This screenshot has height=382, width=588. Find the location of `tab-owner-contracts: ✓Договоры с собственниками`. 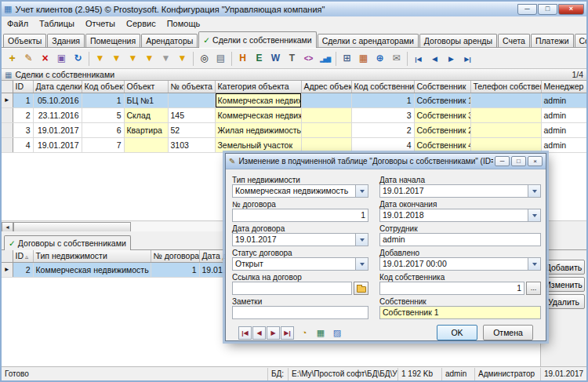

tab-owner-contracts: ✓Договоры с собственниками is located at coordinates (67, 243).